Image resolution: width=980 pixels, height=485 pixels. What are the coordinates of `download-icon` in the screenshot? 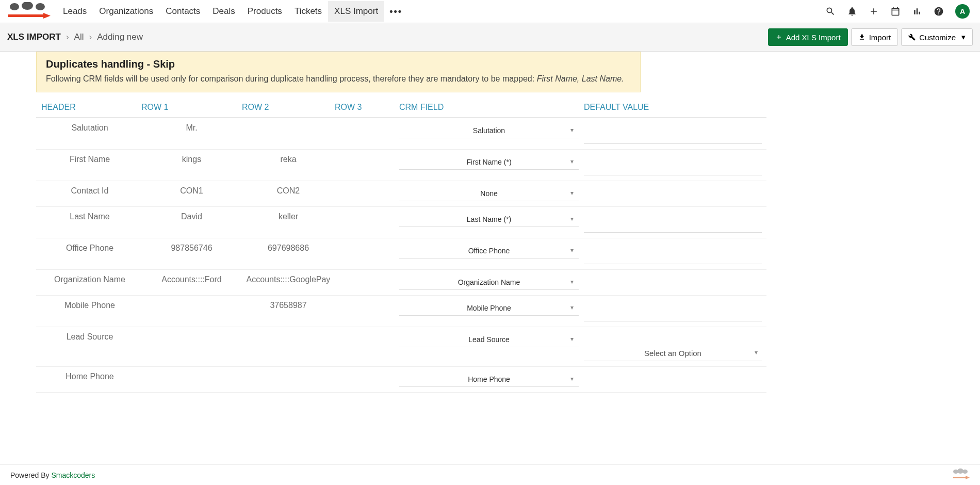 It's located at (862, 37).